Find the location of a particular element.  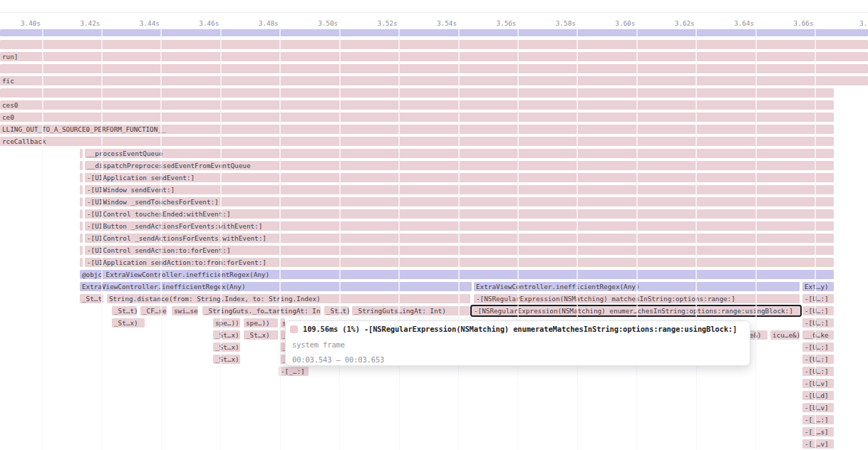

flame-bar: s… is located at coordinates (282, 323).